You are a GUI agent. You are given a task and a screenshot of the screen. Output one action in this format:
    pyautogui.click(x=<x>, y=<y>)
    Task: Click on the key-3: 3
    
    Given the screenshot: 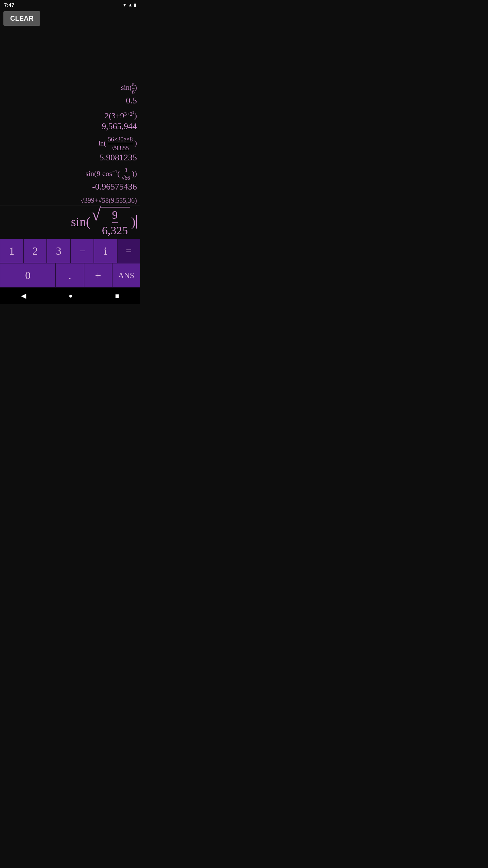 What is the action you would take?
    pyautogui.click(x=58, y=251)
    